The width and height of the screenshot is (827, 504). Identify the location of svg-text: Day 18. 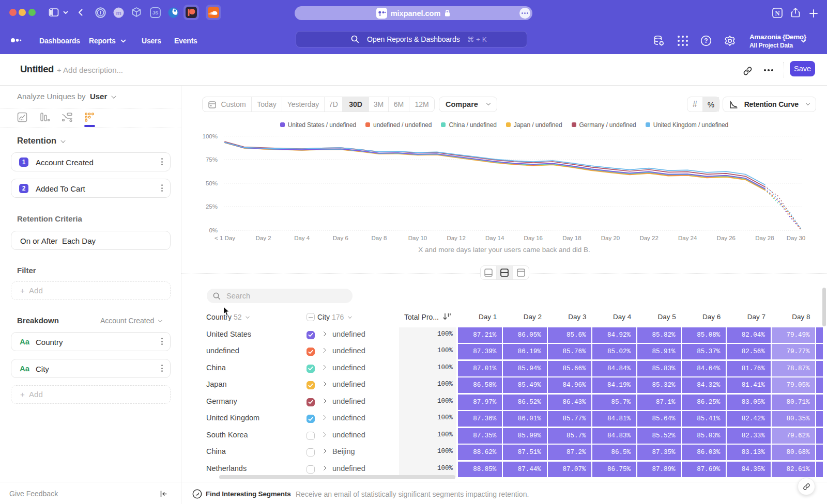
(572, 238).